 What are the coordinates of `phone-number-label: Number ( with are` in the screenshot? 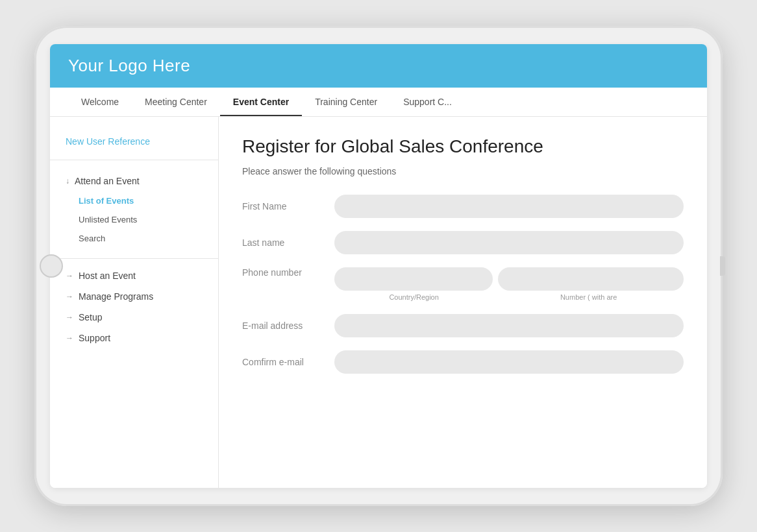 It's located at (588, 297).